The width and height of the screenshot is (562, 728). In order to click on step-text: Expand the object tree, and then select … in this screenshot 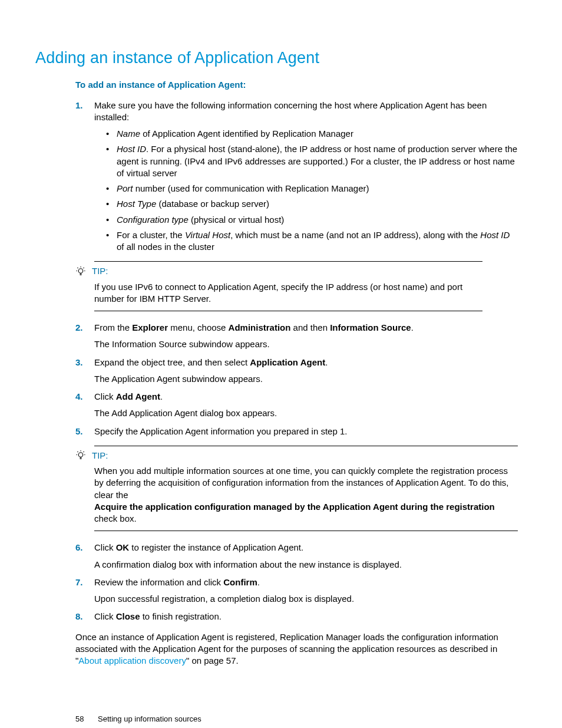, I will do `click(306, 363)`.